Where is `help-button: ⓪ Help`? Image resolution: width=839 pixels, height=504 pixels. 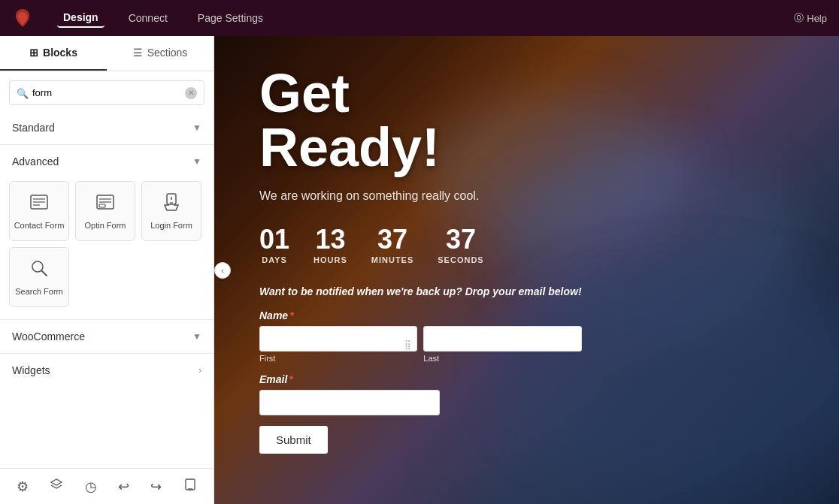
help-button: ⓪ Help is located at coordinates (810, 18).